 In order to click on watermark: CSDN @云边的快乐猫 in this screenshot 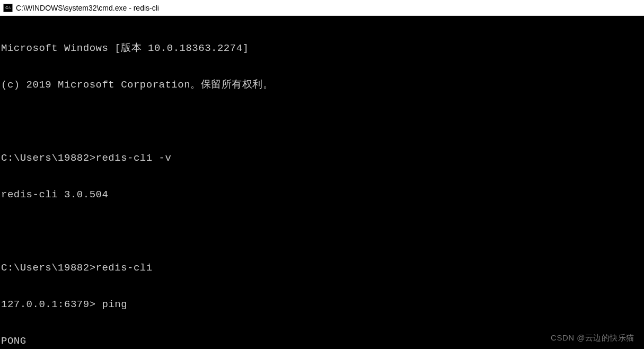, I will do `click(593, 337)`.